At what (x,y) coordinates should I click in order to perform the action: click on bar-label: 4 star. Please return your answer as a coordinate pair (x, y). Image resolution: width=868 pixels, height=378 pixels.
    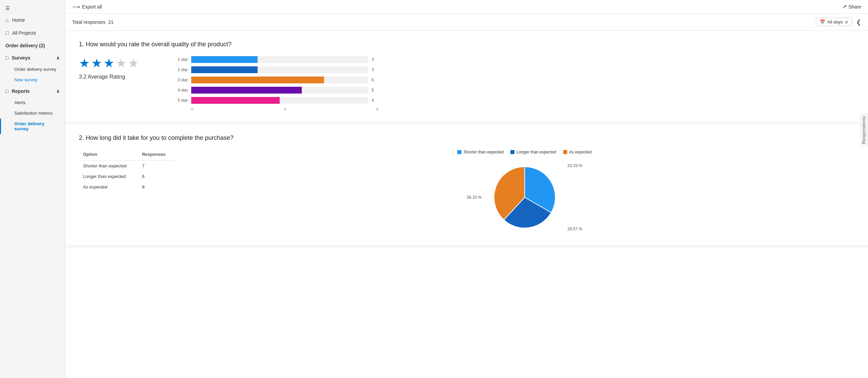
    Looking at the image, I should click on (181, 90).